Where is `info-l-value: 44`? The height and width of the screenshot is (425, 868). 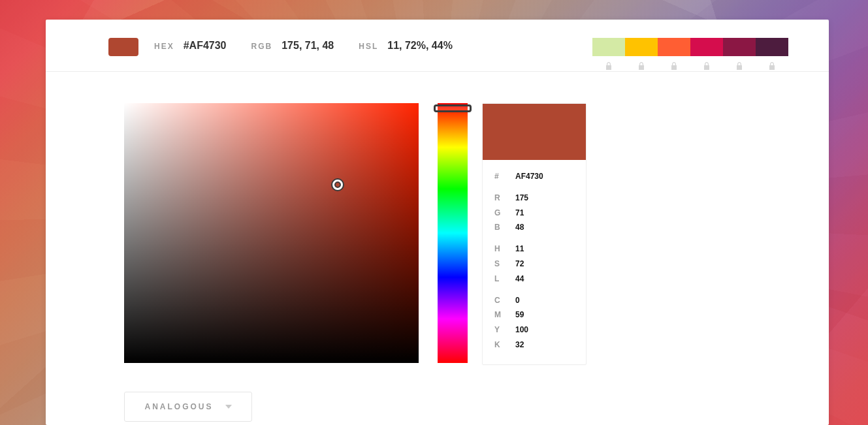
info-l-value: 44 is located at coordinates (520, 279).